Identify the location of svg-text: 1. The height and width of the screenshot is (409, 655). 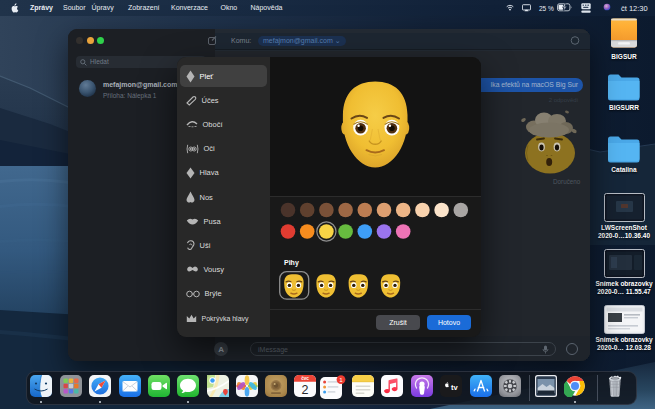
(341, 380).